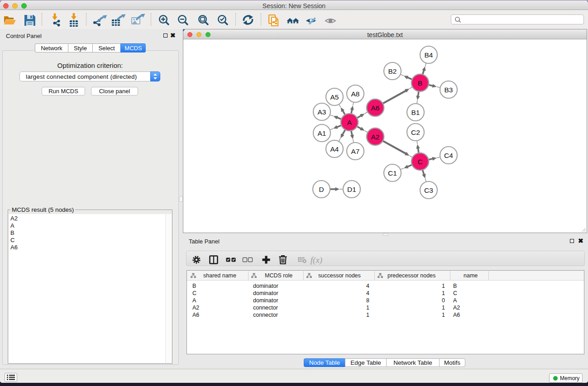 The image size is (588, 386). Describe the element at coordinates (322, 133) in the screenshot. I see `svg-text: A1` at that location.